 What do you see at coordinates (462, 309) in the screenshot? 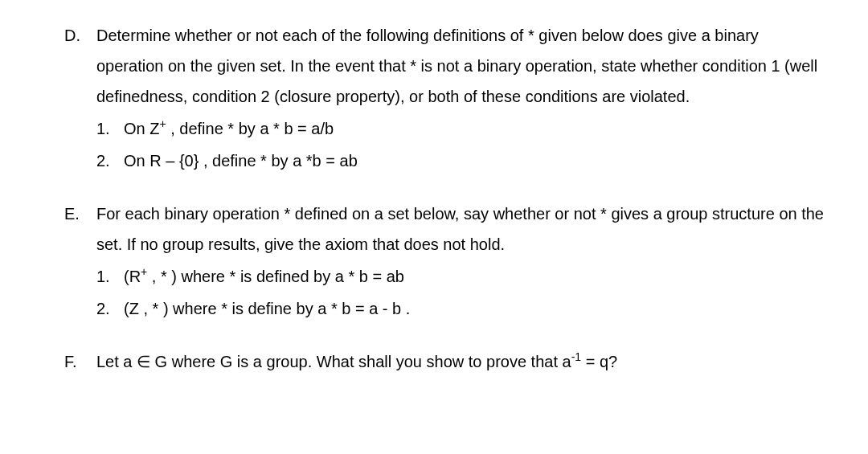
I see `problem-e-item-2: 2. (Z , * ) where * is define by a * b =…` at bounding box center [462, 309].